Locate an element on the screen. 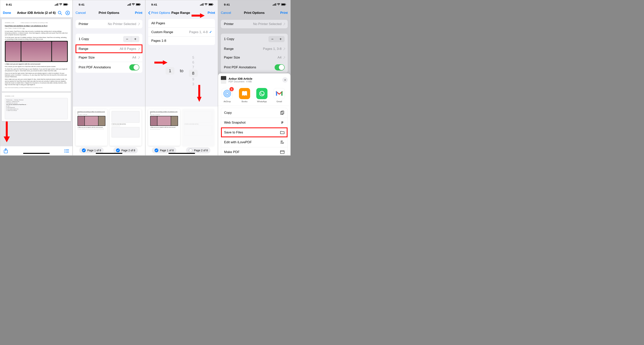 The height and width of the screenshot is (345, 644). whatsapp-app: WhatsApp is located at coordinates (262, 95).